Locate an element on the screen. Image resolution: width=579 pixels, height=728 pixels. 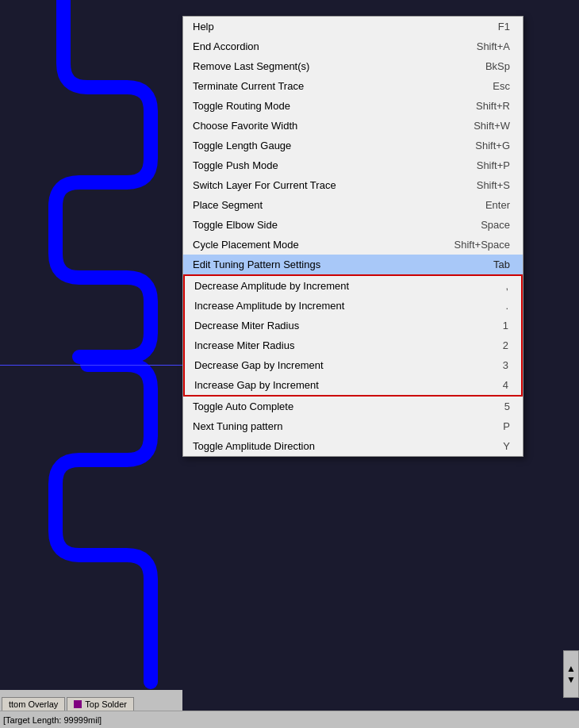
menu-shortcut-terminate-current-trace: Esc is located at coordinates (501, 86).